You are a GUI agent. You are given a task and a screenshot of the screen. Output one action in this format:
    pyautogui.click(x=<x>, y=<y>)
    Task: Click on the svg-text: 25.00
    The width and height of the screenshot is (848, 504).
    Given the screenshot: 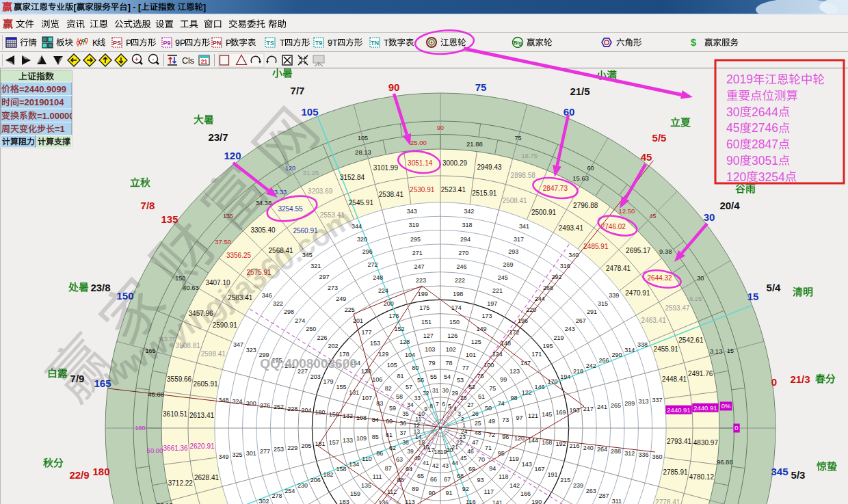 What is the action you would take?
    pyautogui.click(x=419, y=142)
    